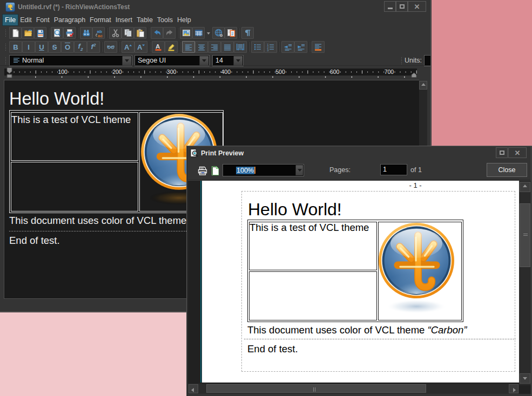  What do you see at coordinates (226, 72) in the screenshot?
I see `svg-text: 400` at bounding box center [226, 72].